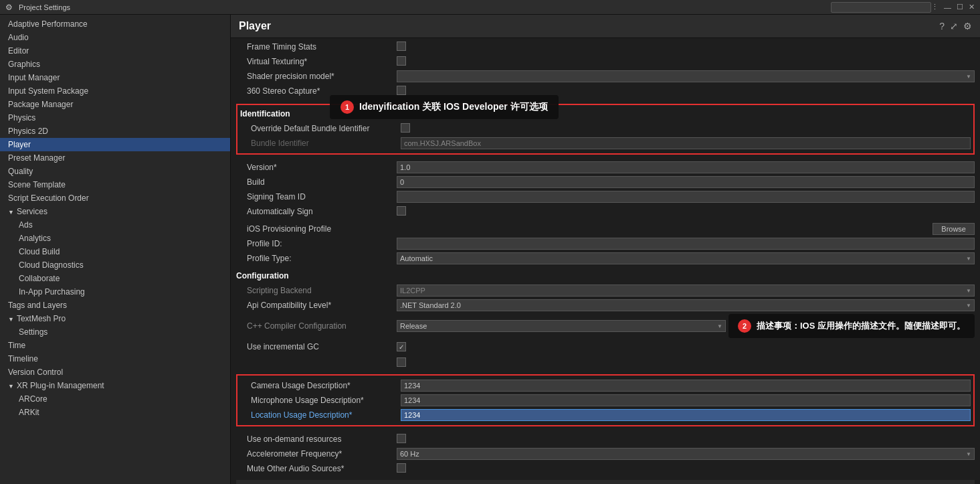 This screenshot has height=484, width=980. I want to click on ios-provisioning-group: iOS Provisioning Profile Browse Profile …, so click(605, 244).